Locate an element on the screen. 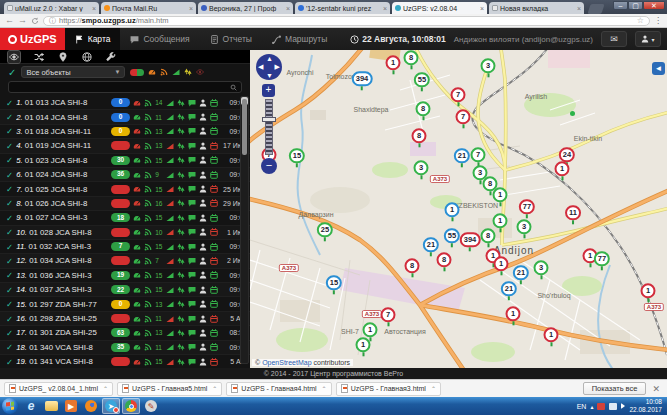 The width and height of the screenshot is (667, 415). map-cluster-marker: 3 is located at coordinates (524, 226).